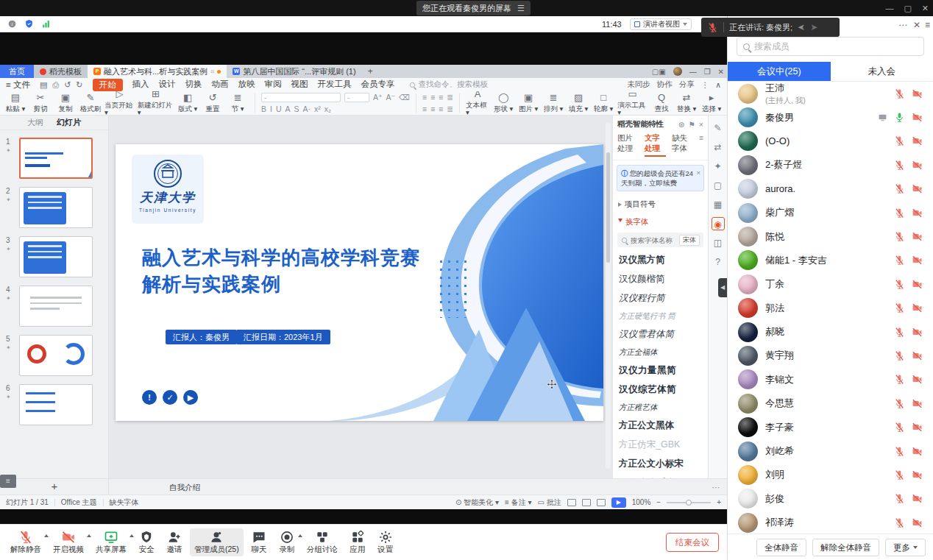 This screenshot has width=933, height=560. Describe the element at coordinates (35, 122) in the screenshot. I see `tab-outline: 大纲` at that location.